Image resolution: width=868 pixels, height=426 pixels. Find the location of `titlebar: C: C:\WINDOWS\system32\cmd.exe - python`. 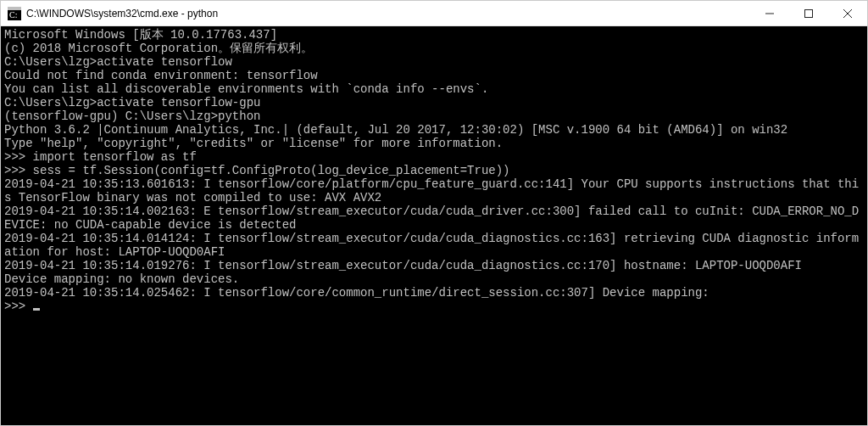

titlebar: C: C:\WINDOWS\system32\cmd.exe - python is located at coordinates (434, 14).